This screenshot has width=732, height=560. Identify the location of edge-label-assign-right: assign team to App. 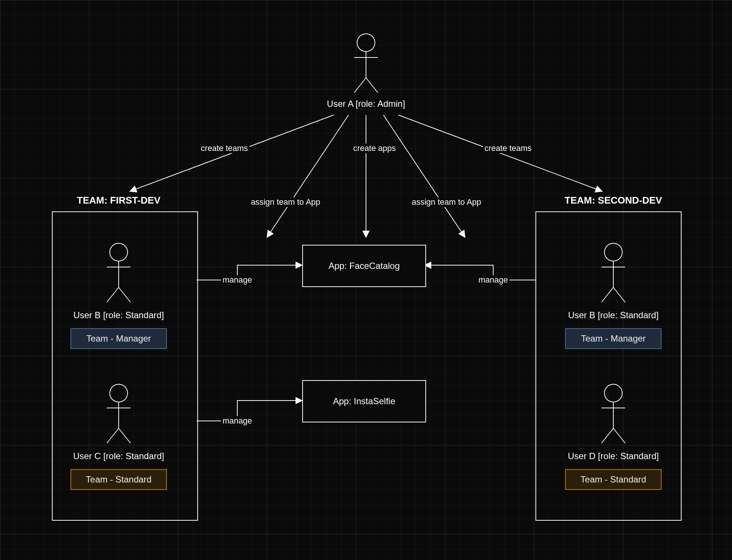
(446, 202).